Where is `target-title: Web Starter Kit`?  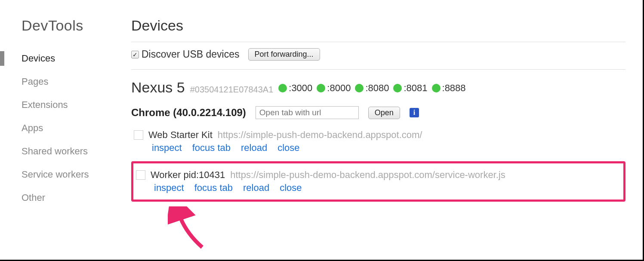
target-title: Web Starter Kit is located at coordinates (181, 135).